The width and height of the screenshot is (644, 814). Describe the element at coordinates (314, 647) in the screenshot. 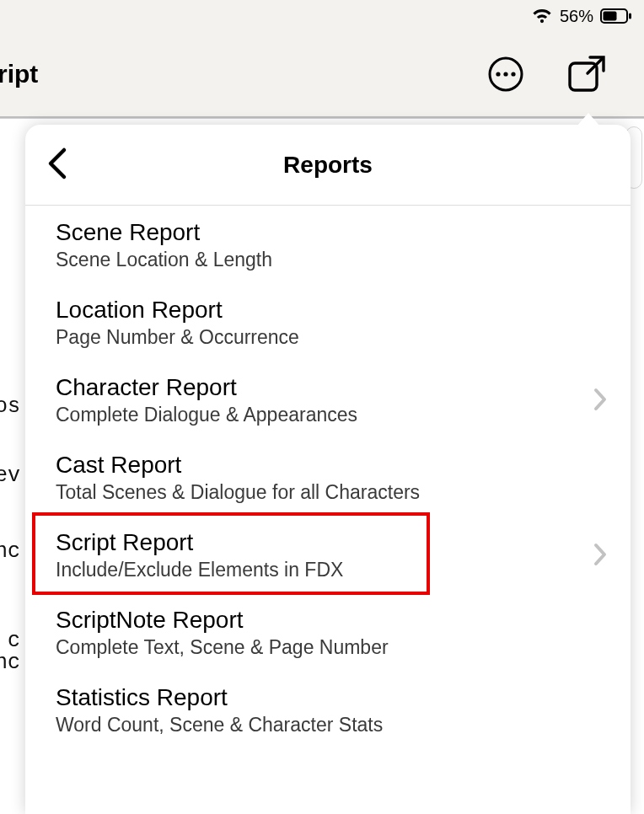

I see `report-item-subtitle: Complete Text, Scene & Page Number` at that location.